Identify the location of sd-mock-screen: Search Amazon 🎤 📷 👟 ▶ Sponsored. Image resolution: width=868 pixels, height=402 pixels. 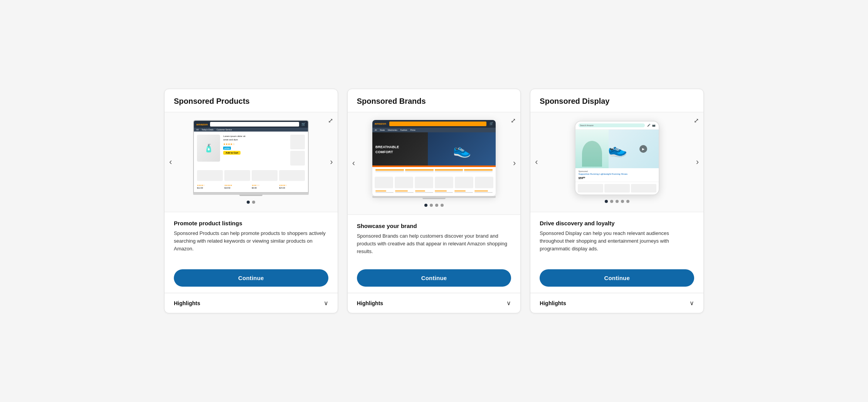
(617, 158).